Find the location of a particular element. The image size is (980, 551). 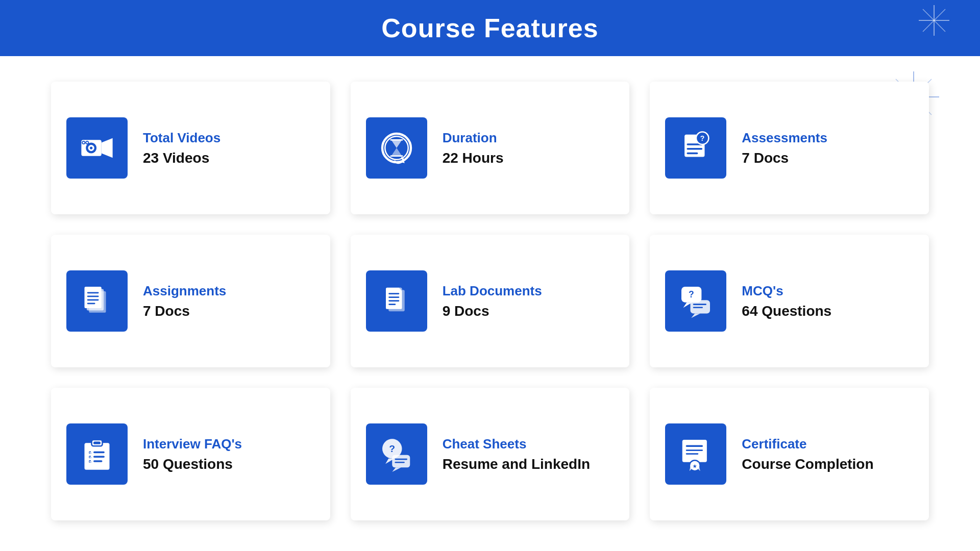

lab-icon is located at coordinates (397, 301).